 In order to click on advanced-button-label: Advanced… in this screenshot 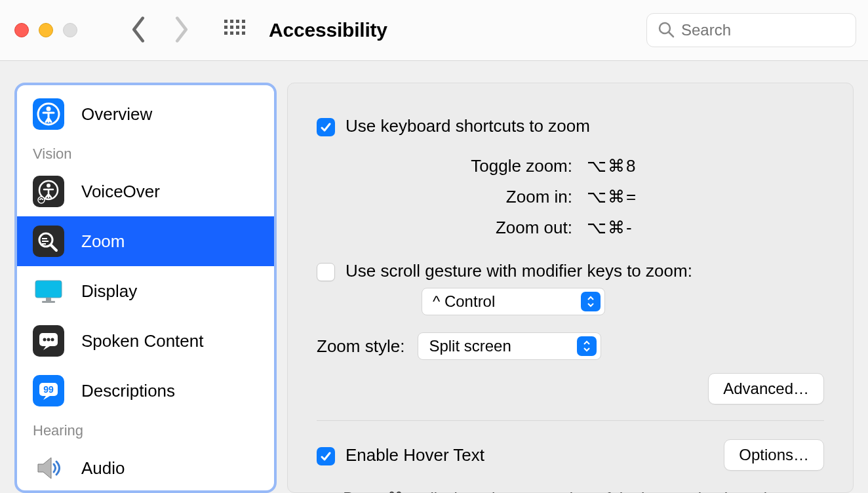, I will do `click(766, 389)`.